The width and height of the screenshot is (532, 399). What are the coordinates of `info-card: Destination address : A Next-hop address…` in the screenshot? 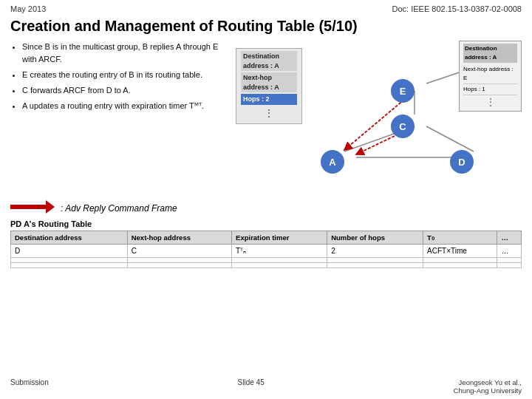 It's located at (269, 86).